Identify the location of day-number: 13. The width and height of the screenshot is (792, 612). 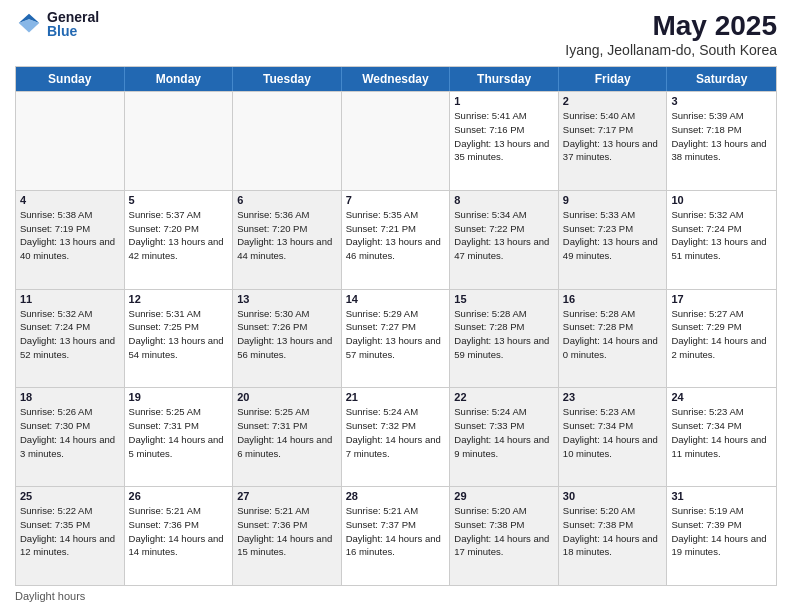
(287, 299).